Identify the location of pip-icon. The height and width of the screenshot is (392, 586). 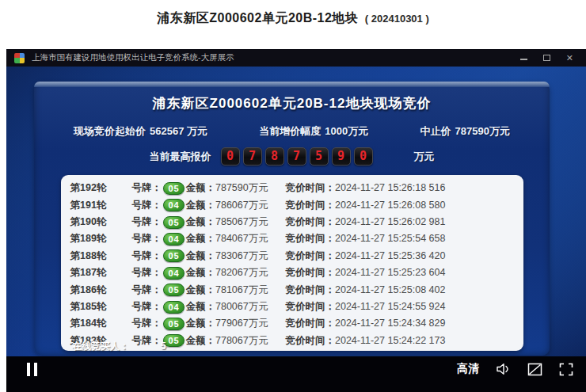
(535, 369).